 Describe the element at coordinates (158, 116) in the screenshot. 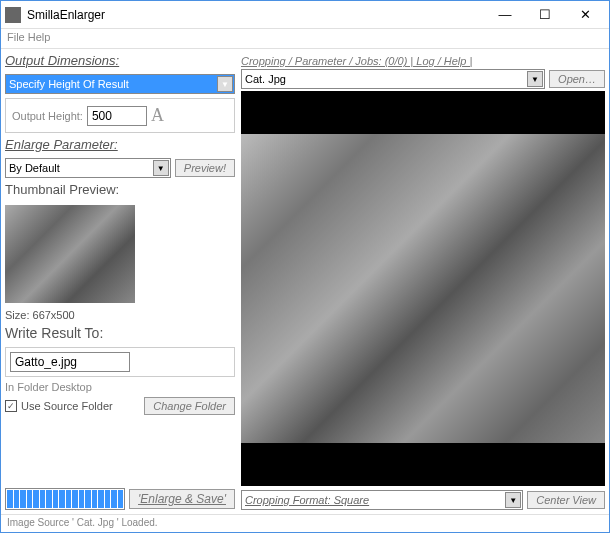

I see `text-icon: A` at that location.